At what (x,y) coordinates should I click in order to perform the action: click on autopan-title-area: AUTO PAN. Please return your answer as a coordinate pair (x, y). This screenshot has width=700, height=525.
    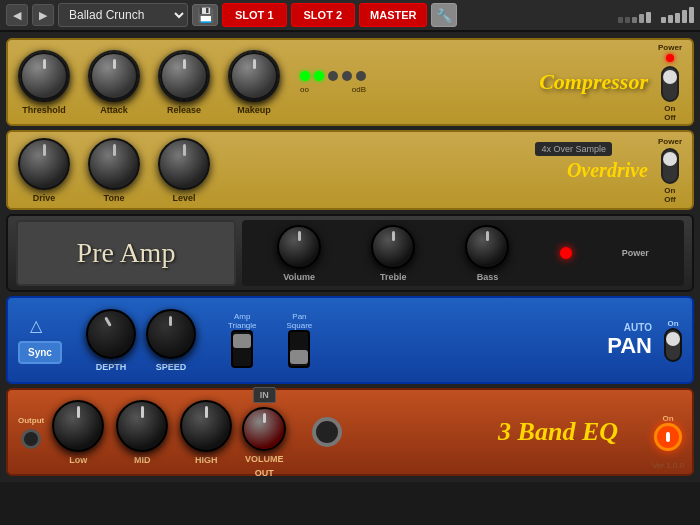
    Looking at the image, I should click on (630, 340).